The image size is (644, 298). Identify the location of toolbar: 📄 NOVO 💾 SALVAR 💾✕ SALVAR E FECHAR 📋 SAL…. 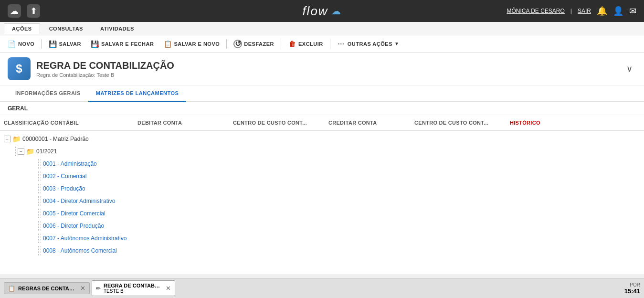
(322, 44).